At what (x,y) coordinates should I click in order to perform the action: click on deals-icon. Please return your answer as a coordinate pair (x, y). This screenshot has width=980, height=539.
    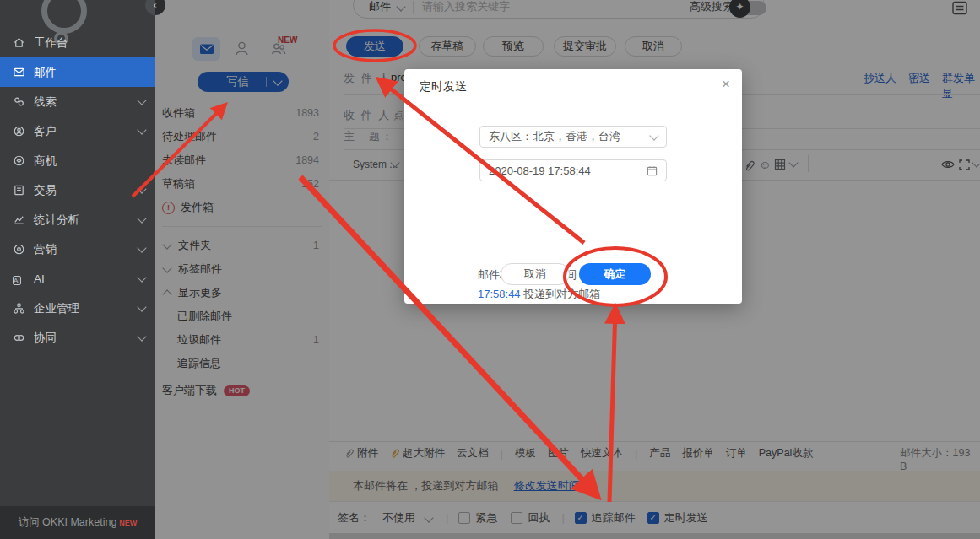
    Looking at the image, I should click on (19, 191).